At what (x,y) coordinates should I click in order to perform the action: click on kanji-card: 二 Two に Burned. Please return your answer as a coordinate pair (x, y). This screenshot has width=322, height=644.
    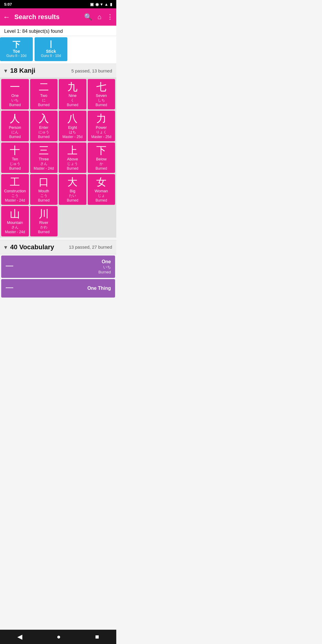
    Looking at the image, I should click on (44, 94).